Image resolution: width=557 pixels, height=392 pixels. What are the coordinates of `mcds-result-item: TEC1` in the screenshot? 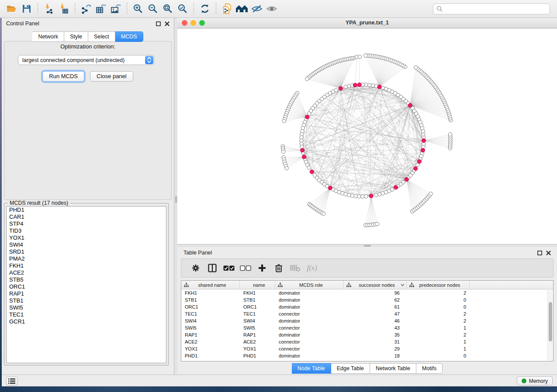 It's located at (86, 315).